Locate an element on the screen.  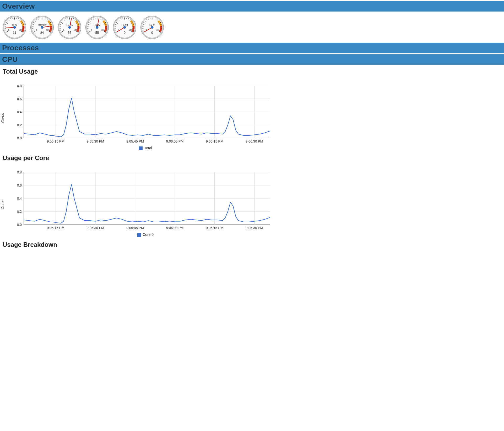
gauge-fs-2: 0 100 FS #2 55 is located at coordinates (97, 27).